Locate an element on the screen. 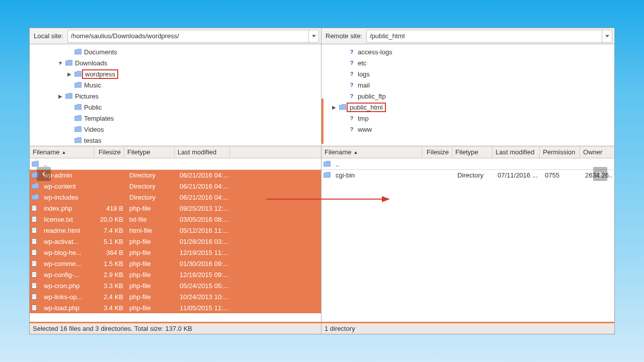 Image resolution: width=644 pixels, height=362 pixels. file-row: readme.html7.4 KBhtml-file05/12/2016 11:… is located at coordinates (175, 230).